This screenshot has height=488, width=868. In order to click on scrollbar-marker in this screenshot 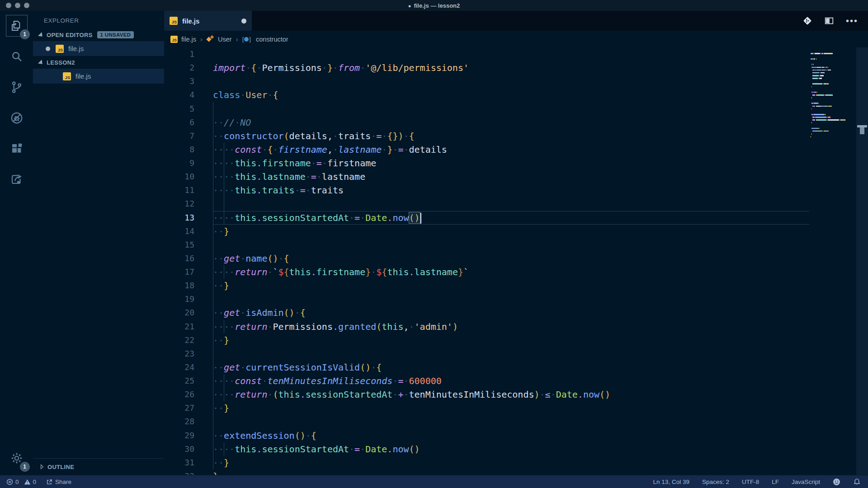, I will do `click(862, 127)`.